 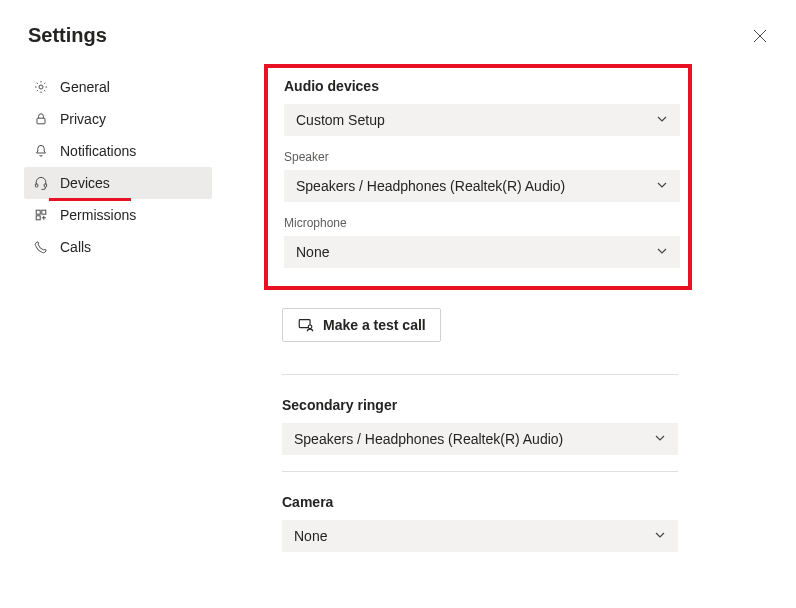 I want to click on bell-icon, so click(x=41, y=151).